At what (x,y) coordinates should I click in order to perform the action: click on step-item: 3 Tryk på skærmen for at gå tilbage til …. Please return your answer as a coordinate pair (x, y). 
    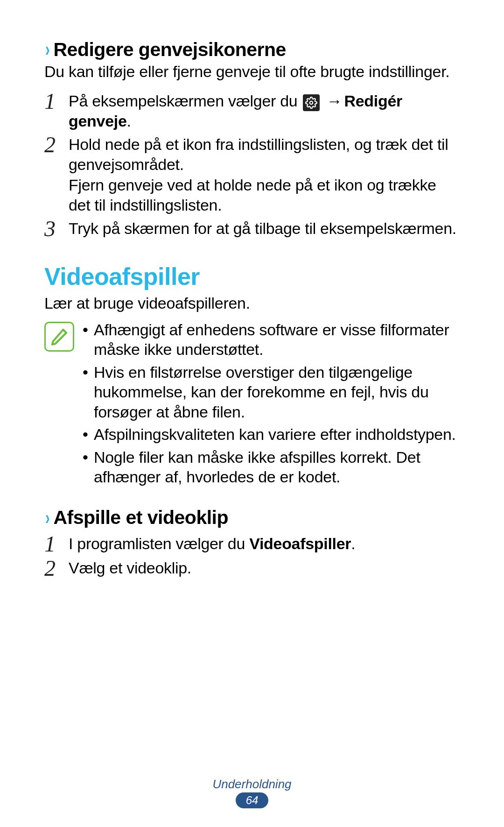
    Looking at the image, I should click on (252, 229).